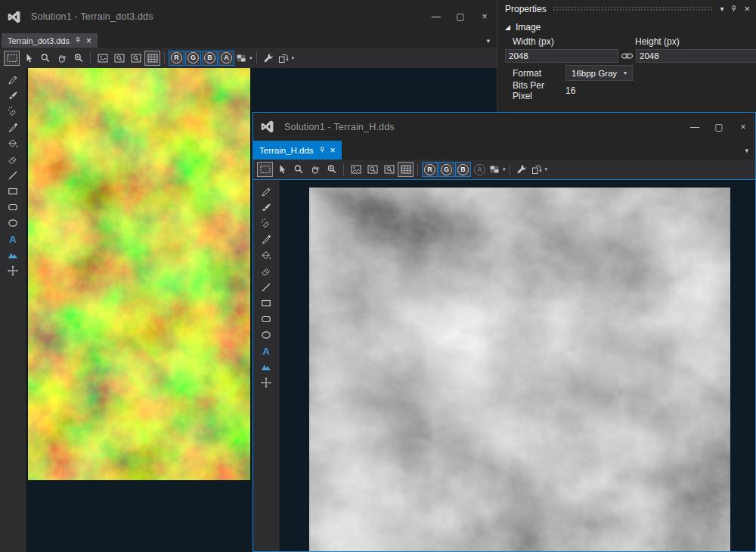 This screenshot has height=552, width=756. What do you see at coordinates (50, 41) in the screenshot?
I see `tab-terrain-dot3: Terrain_dot3.dds ×` at bounding box center [50, 41].